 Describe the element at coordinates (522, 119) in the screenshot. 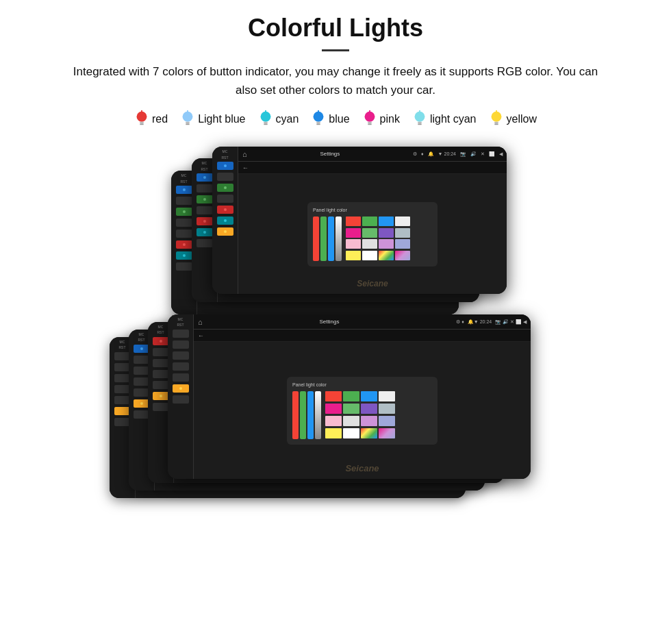

I see `color-label-yellow: yellow` at that location.